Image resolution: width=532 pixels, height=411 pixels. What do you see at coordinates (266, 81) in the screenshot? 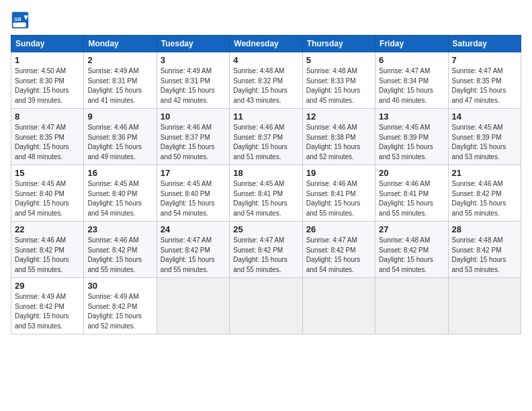
I see `calendar-week-1: 1Sunrise: 4:50 AM Sunset: 8:30 PM Daylig…` at bounding box center [266, 81].